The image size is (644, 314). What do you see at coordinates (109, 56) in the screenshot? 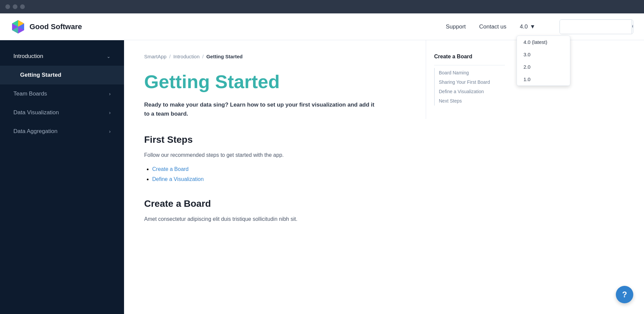
I see `chevron-down-icon: ⌄` at bounding box center [109, 56].